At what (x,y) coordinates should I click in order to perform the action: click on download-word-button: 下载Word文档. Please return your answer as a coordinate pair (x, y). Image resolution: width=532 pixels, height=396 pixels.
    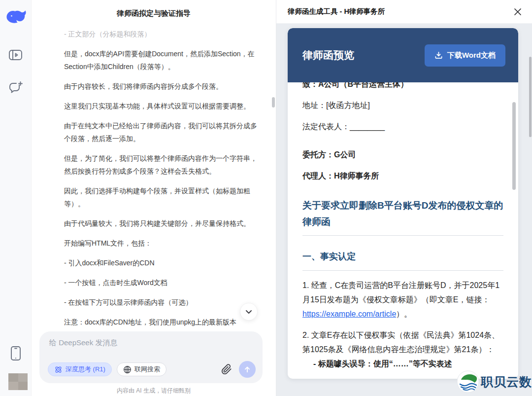
    Looking at the image, I should click on (465, 55).